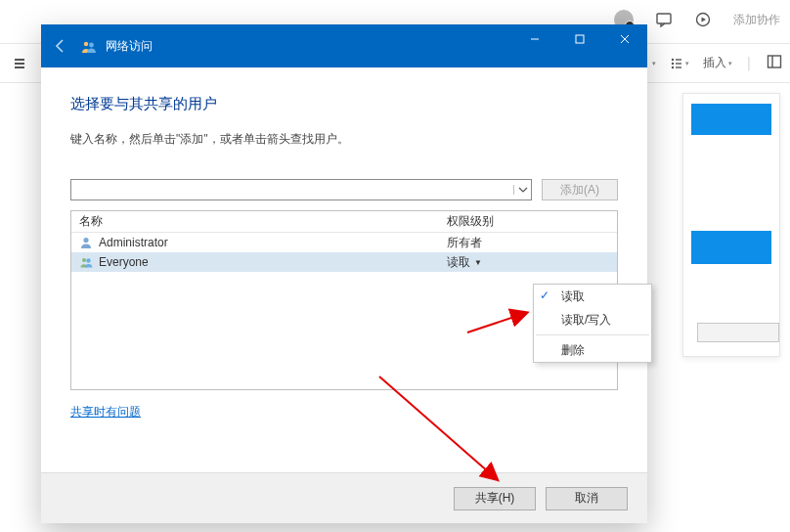  Describe the element at coordinates (344, 243) in the screenshot. I see `table-row: Administrator 所有者` at that location.